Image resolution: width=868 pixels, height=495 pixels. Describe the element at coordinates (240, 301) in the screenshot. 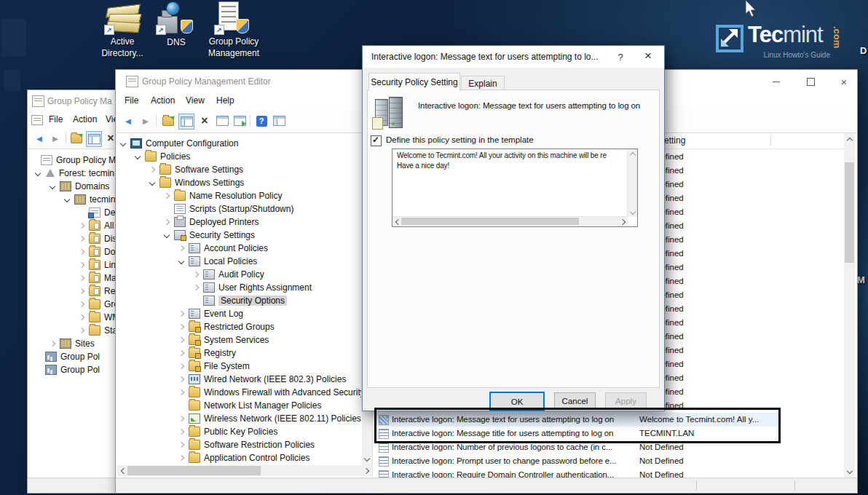

I see `tree-item-security-options: Security Options` at that location.